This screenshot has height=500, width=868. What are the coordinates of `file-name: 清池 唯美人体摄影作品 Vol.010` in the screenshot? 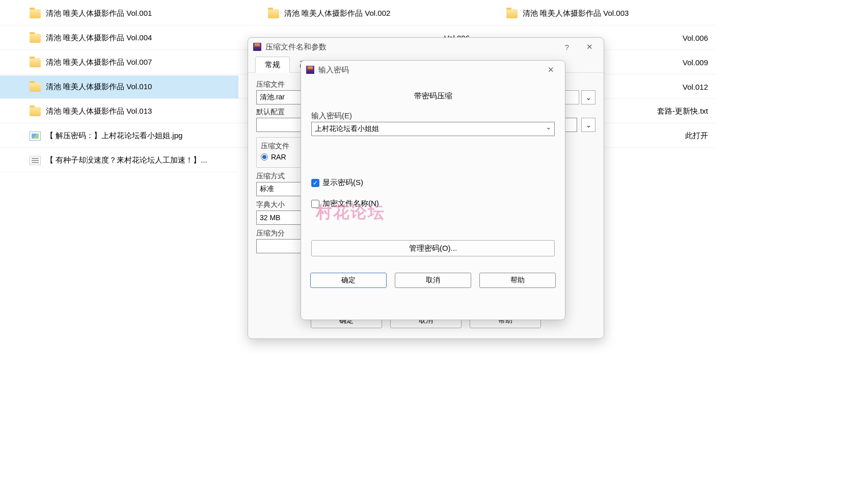 It's located at (99, 87).